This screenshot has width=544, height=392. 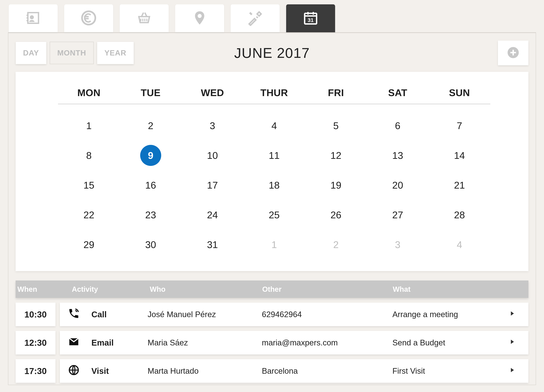 I want to click on weekday-fri: FRI, so click(x=336, y=93).